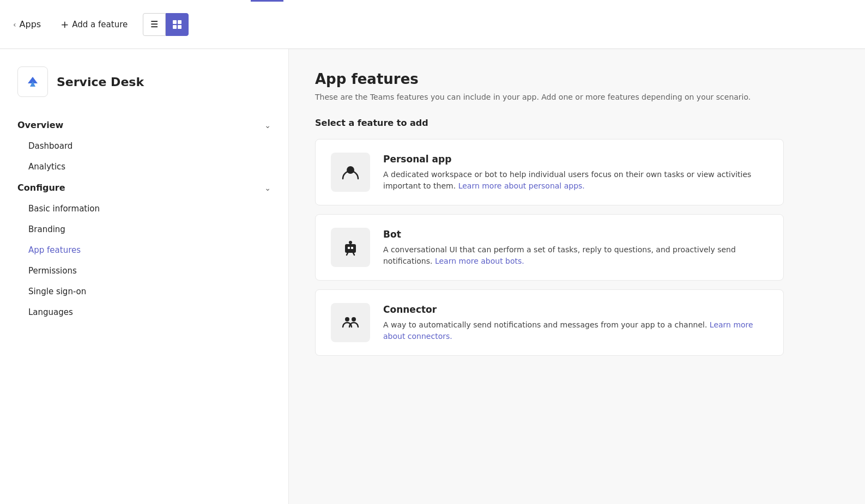 This screenshot has width=865, height=504. Describe the element at coordinates (177, 25) in the screenshot. I see `grid-view-button` at that location.